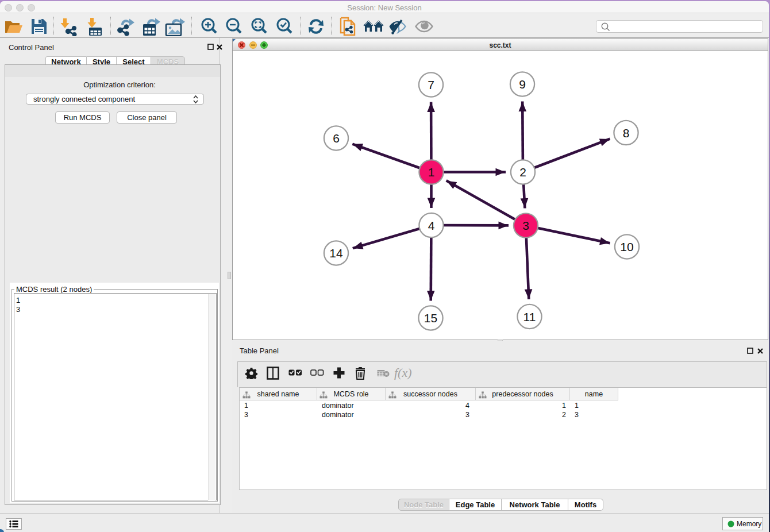  I want to click on svg-text: 3, so click(526, 225).